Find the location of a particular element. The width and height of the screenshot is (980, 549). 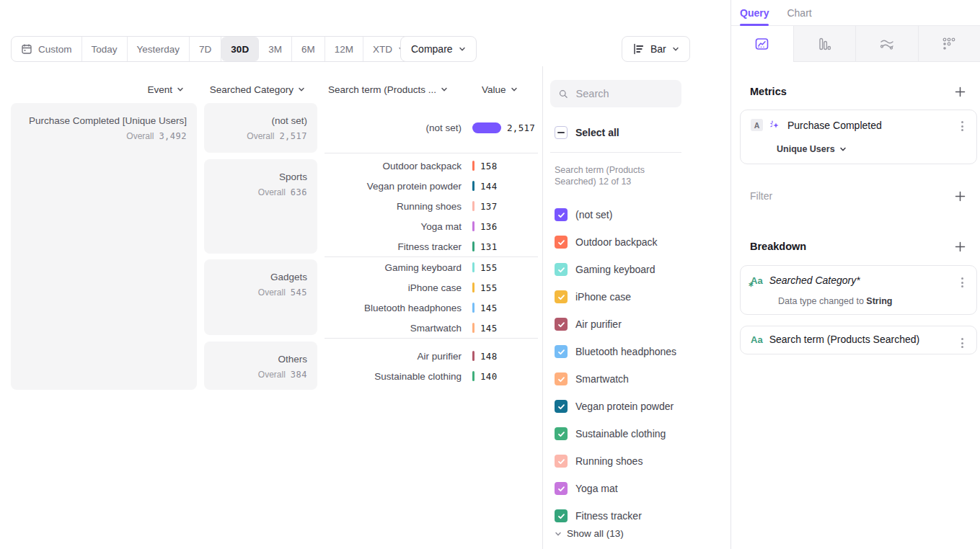

category-cell: OthersOverall384 is located at coordinates (261, 366).